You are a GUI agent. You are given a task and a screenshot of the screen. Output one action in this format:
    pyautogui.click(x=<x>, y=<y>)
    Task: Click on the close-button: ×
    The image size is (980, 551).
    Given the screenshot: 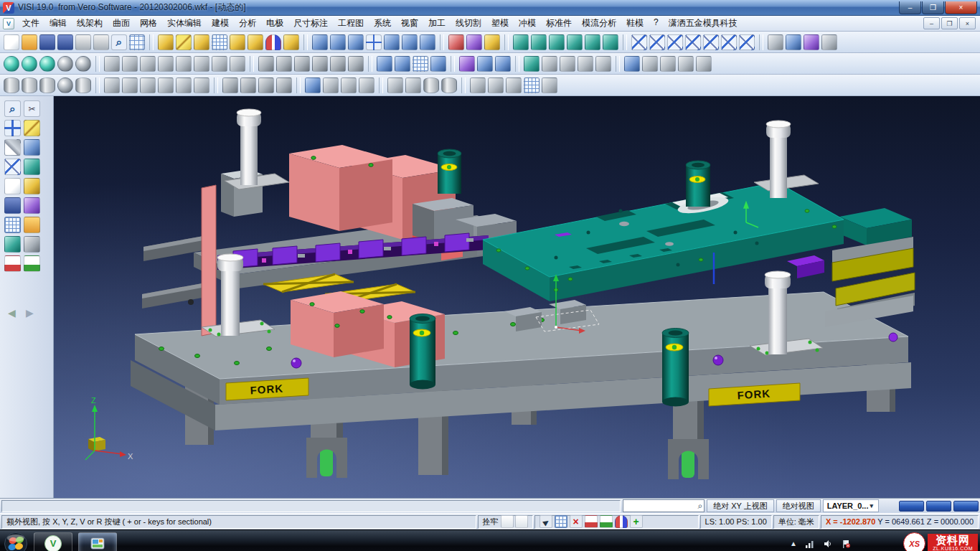 What is the action you would take?
    pyautogui.click(x=961, y=8)
    